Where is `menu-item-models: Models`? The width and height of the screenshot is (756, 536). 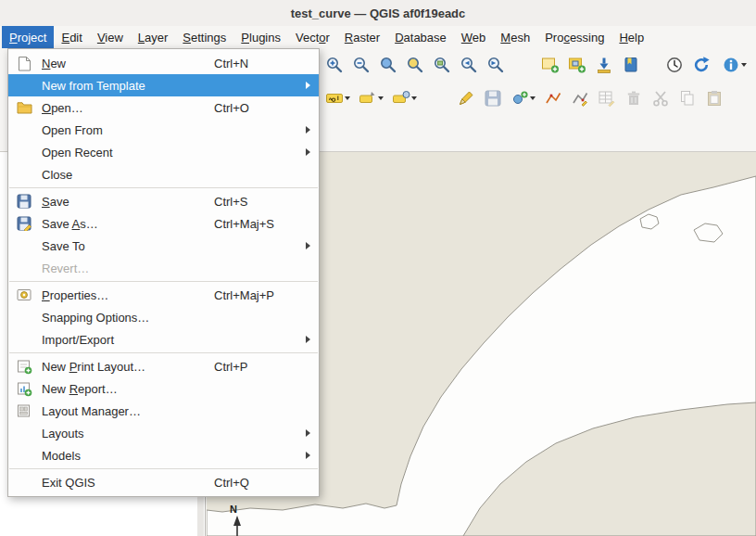 menu-item-models: Models is located at coordinates (163, 455).